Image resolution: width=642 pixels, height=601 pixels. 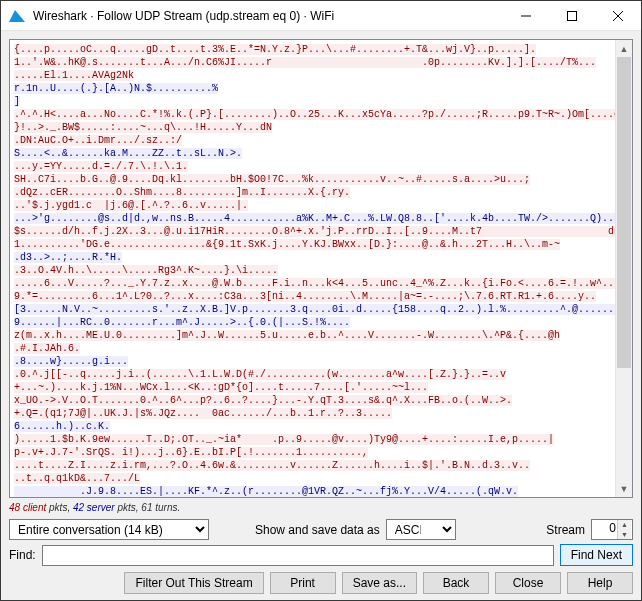 What do you see at coordinates (421, 530) in the screenshot?
I see `format-select: ASCII` at bounding box center [421, 530].